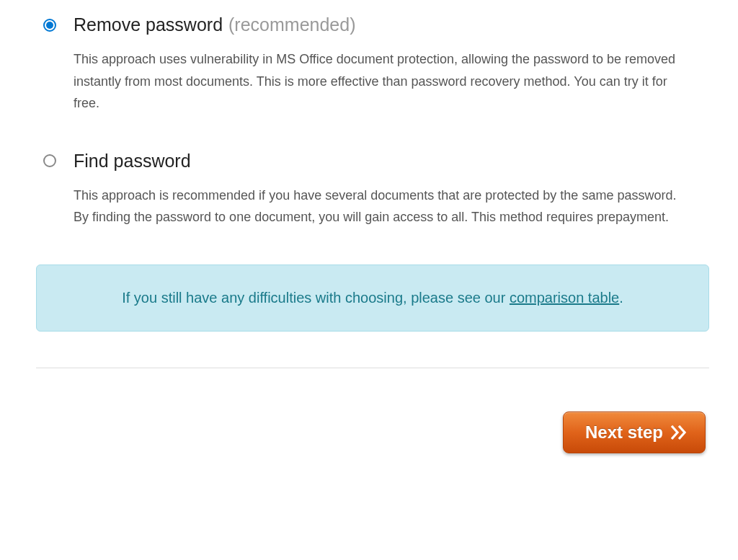  Describe the element at coordinates (621, 298) in the screenshot. I see `info-suffix: .` at that location.